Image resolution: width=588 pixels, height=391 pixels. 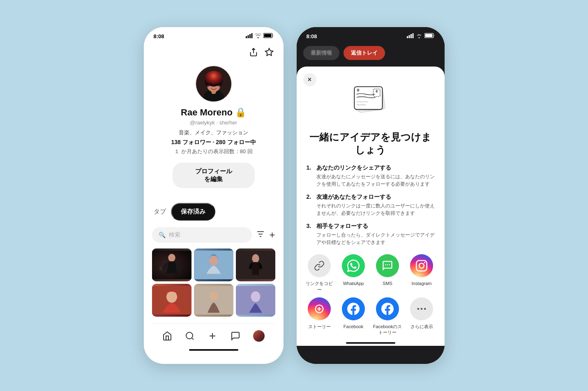 I want to click on battery-icon, so click(x=269, y=36).